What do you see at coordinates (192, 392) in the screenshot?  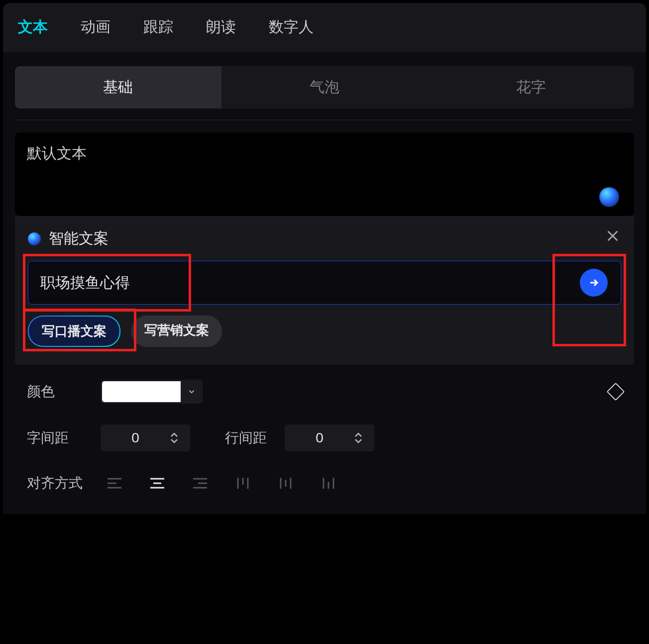 I see `color-dropdown-caret` at bounding box center [192, 392].